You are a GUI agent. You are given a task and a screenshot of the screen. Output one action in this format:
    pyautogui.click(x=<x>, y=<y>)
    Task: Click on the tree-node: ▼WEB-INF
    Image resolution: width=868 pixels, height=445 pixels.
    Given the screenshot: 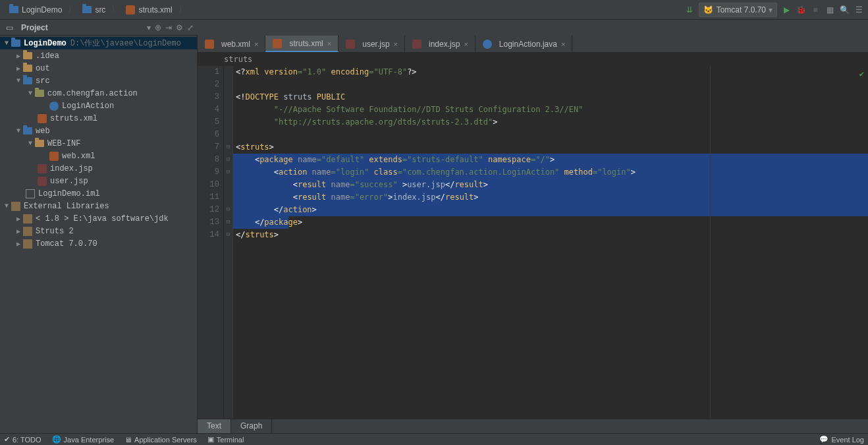 What is the action you would take?
    pyautogui.click(x=99, y=144)
    